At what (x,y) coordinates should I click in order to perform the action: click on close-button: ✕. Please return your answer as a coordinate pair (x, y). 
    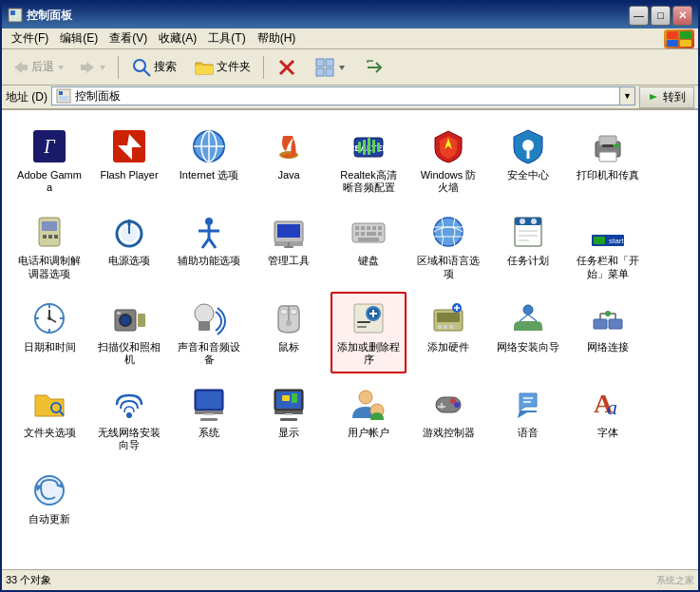
    Looking at the image, I should click on (682, 15).